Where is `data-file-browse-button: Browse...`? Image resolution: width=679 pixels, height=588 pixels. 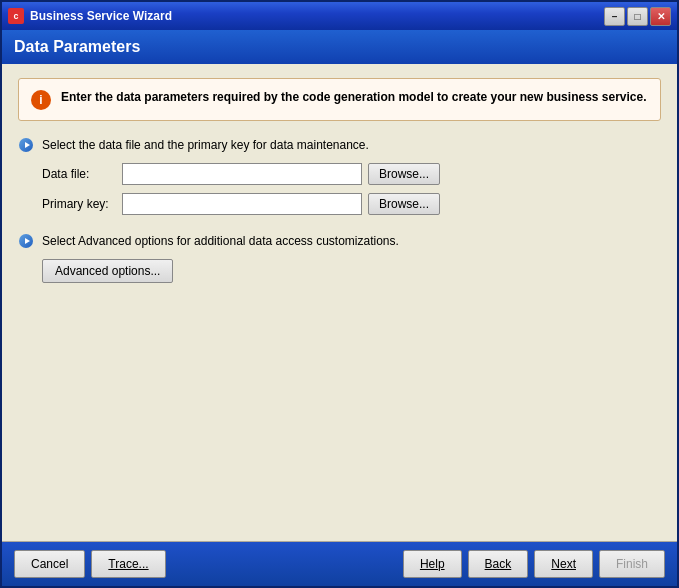 data-file-browse-button: Browse... is located at coordinates (404, 174).